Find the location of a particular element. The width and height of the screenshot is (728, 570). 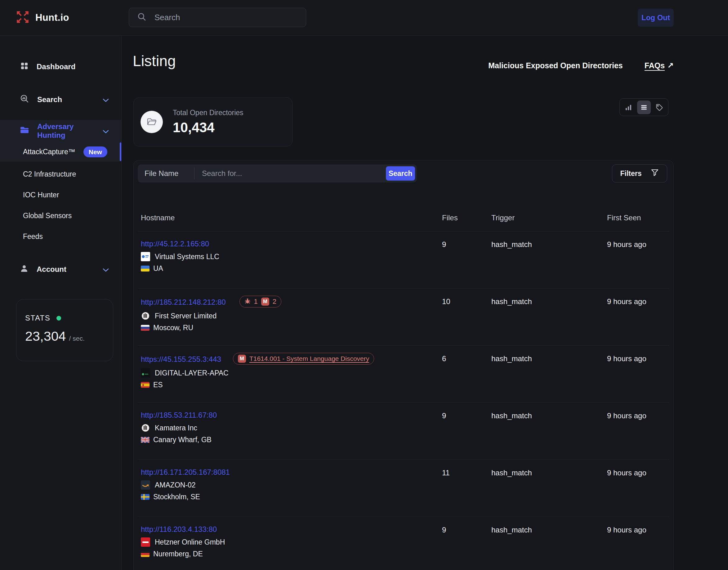

ttp-badge: M T1614.001 - System Language Discovery is located at coordinates (304, 358).